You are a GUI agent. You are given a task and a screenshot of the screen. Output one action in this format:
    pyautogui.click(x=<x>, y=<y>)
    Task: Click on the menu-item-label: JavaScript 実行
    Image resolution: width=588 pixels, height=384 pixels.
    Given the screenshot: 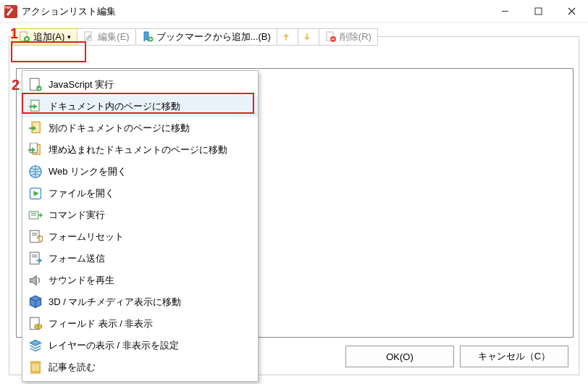 What is the action you would take?
    pyautogui.click(x=81, y=85)
    